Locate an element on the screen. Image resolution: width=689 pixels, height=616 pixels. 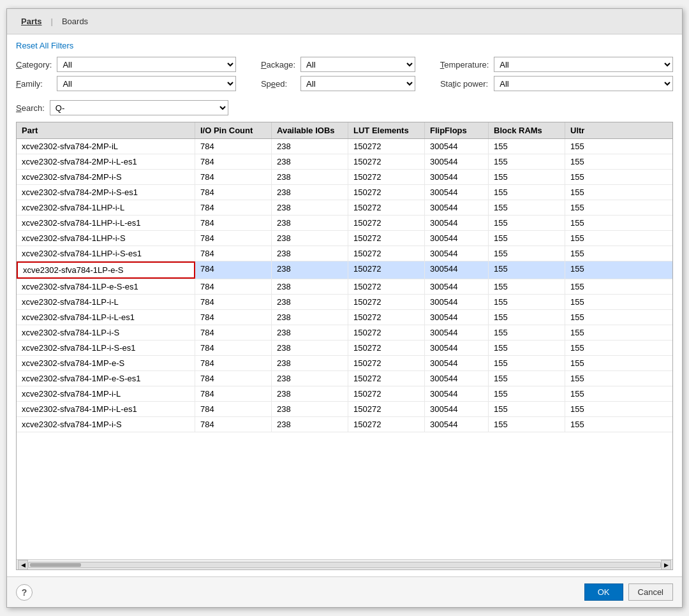
table-row: xcve2302-sfva784-1LP-i-S7842381502723005… is located at coordinates (344, 333).